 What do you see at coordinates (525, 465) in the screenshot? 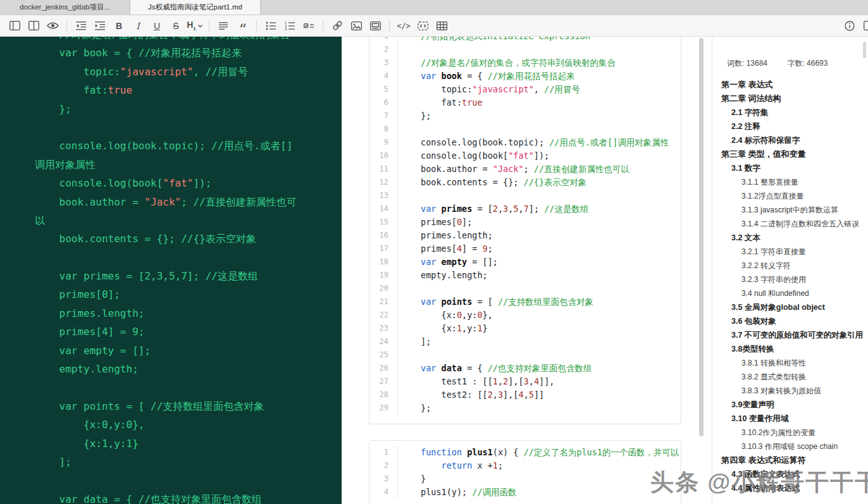
I see `code-line: 2 return x +1;` at bounding box center [525, 465].